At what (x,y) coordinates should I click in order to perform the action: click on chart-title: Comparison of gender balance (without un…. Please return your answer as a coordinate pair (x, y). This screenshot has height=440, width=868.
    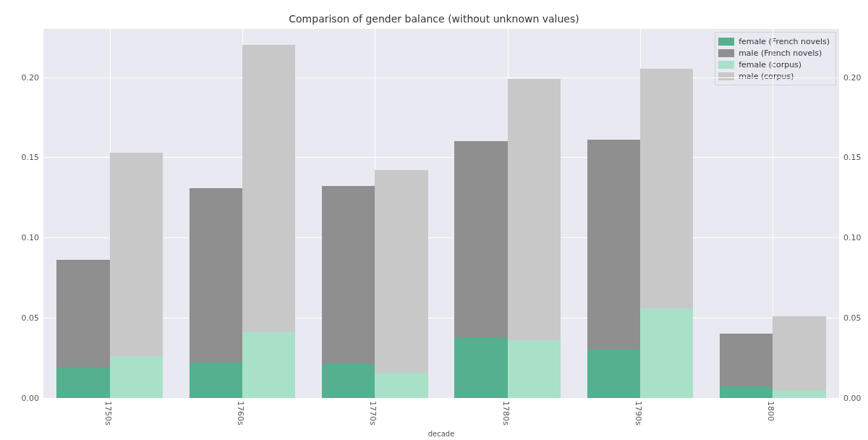
    Looking at the image, I should click on (434, 19).